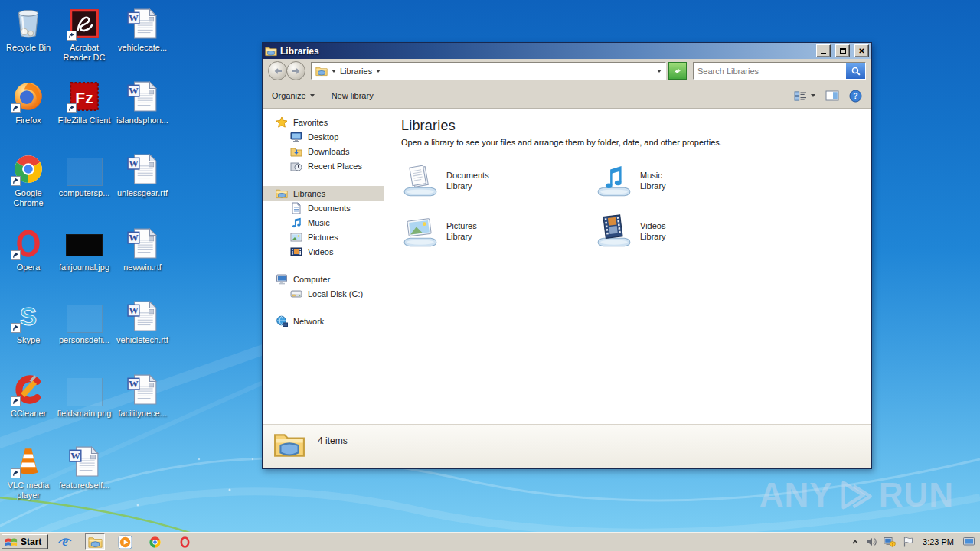 The width and height of the screenshot is (980, 551). Describe the element at coordinates (142, 340) in the screenshot. I see `desktop-icon-label: vehicletech.rtf` at that location.